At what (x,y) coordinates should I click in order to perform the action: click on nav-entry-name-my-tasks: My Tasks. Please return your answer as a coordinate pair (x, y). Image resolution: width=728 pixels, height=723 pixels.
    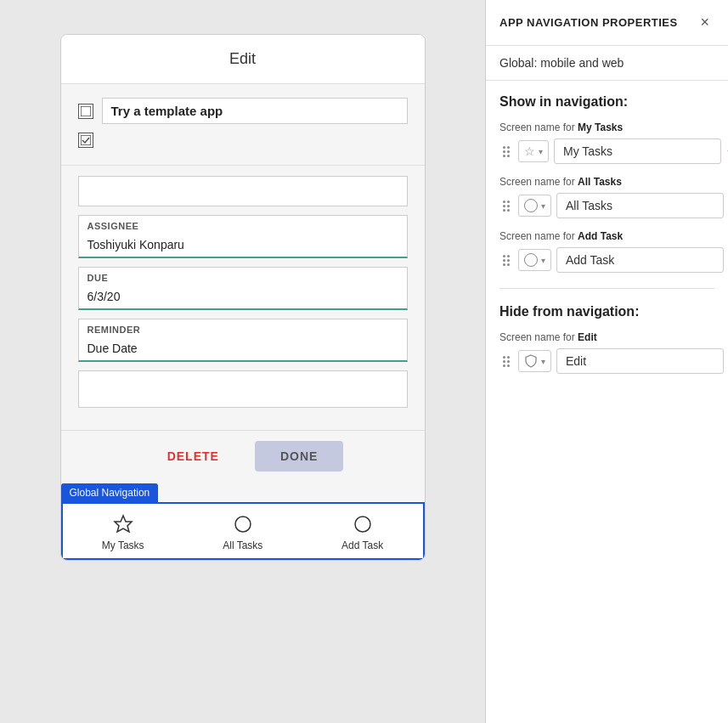
    Looking at the image, I should click on (600, 127).